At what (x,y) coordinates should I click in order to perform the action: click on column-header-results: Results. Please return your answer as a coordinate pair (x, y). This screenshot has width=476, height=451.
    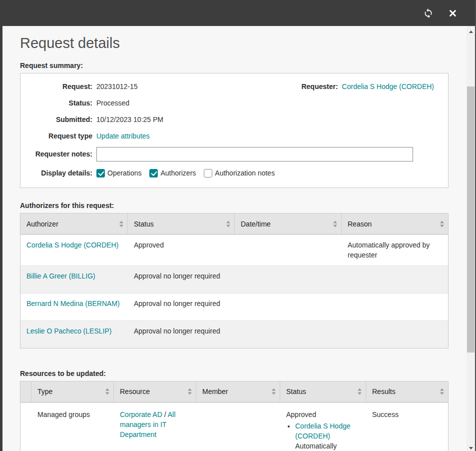
    Looking at the image, I should click on (407, 392).